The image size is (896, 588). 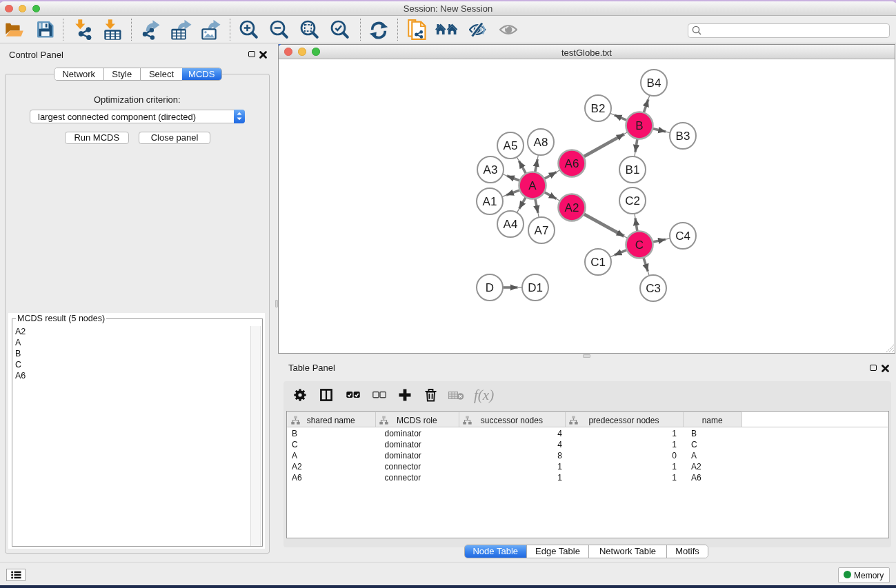 I want to click on svg-text: A3, so click(x=491, y=170).